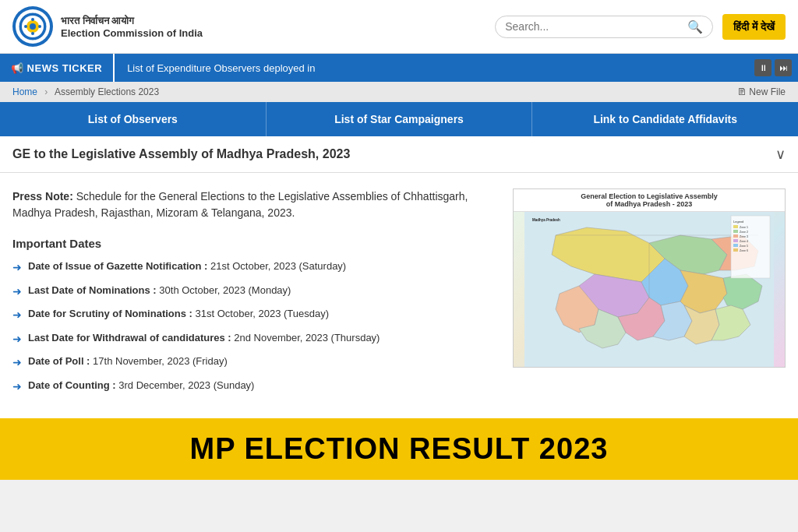  Describe the element at coordinates (187, 266) in the screenshot. I see `date-text: Date of Issue of Gazette Notification : …` at that location.